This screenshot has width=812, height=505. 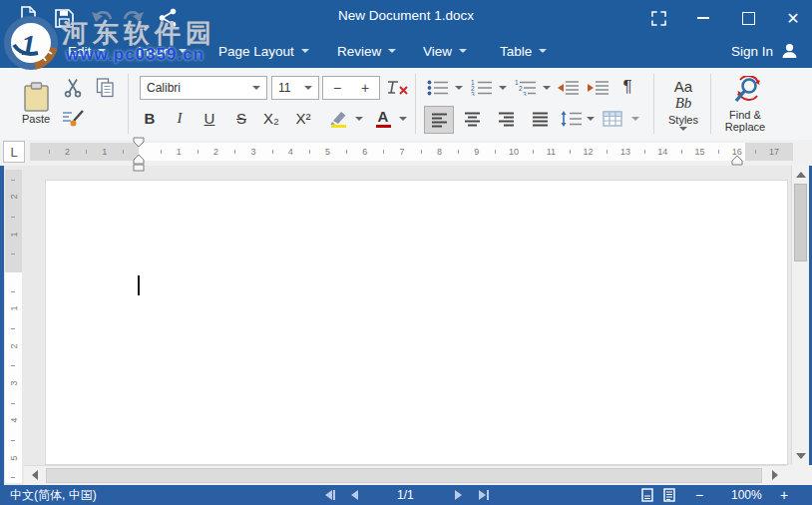 What do you see at coordinates (445, 51) in the screenshot?
I see `menu-item-view: View` at bounding box center [445, 51].